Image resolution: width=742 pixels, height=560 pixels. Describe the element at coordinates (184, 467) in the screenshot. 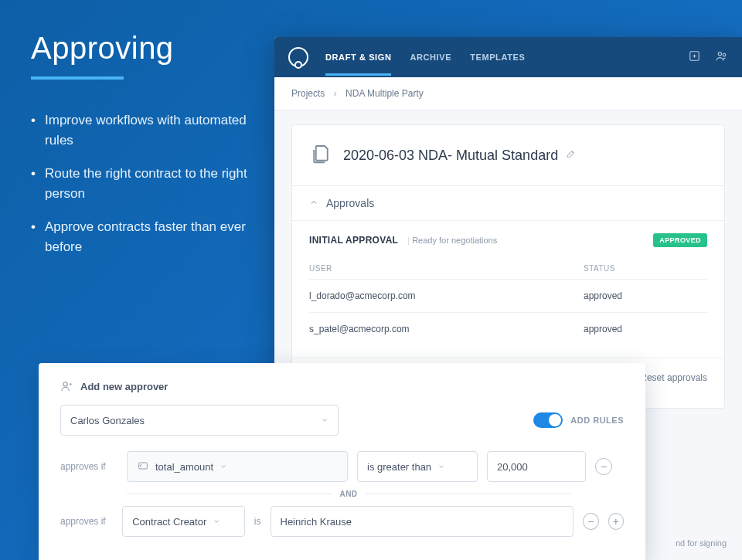

I see `rule1-field-value: total_amount` at that location.